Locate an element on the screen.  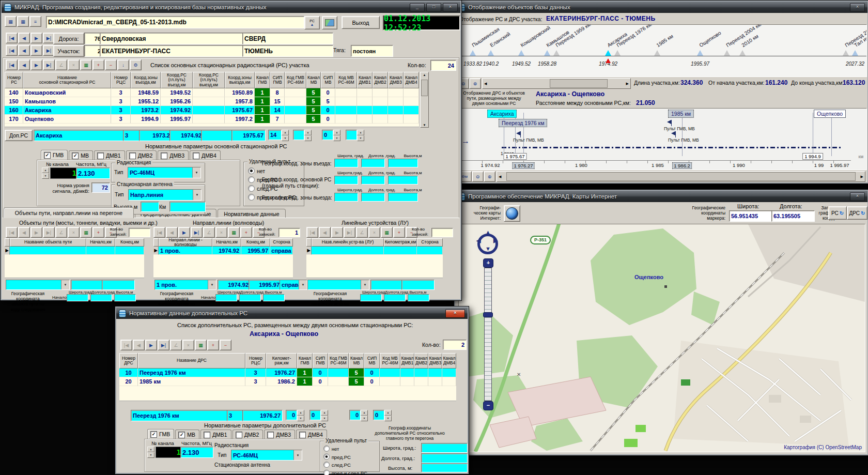
stations-overview-diagram: Пышминская1933.82Еланский1940.2Кокшаровс… is located at coordinates (662, 51).